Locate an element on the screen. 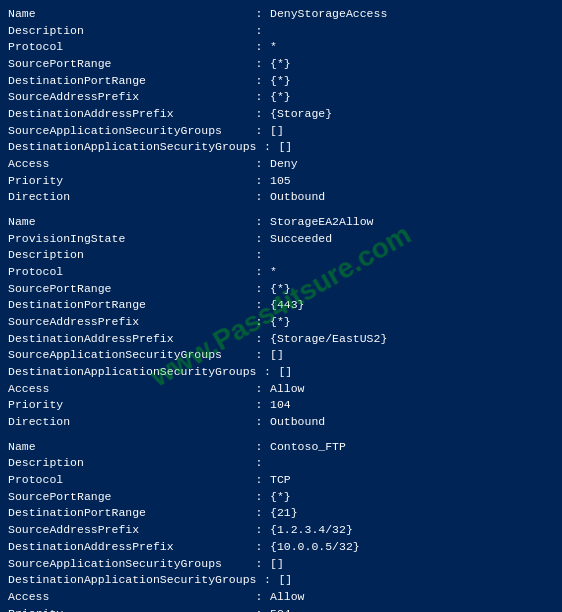  table-row: SourceAddressPrefix : {*} is located at coordinates (281, 98).